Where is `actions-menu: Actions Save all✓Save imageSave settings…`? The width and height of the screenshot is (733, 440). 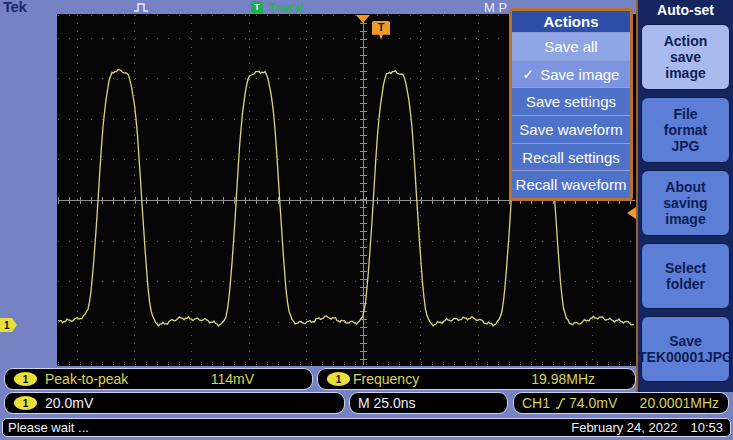
actions-menu: Actions Save all✓Save imageSave settings… is located at coordinates (571, 104).